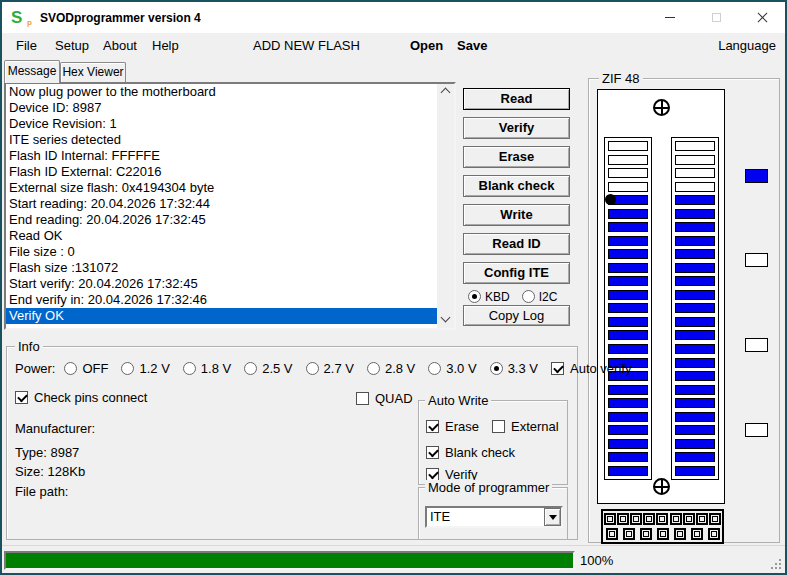 Image resolution: width=787 pixels, height=575 pixels. I want to click on scroll-up-button, so click(446, 92).